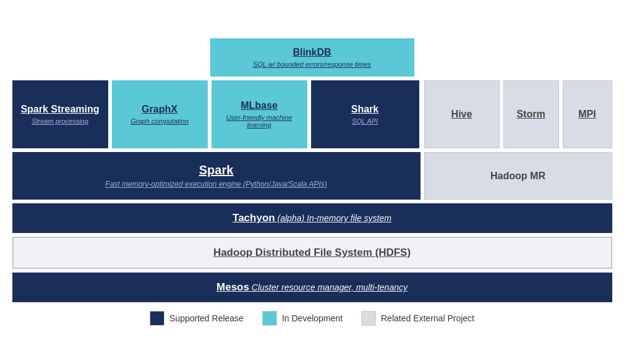 This screenshot has width=624, height=364. I want to click on blinkdb-title: BlinkDB, so click(312, 53).